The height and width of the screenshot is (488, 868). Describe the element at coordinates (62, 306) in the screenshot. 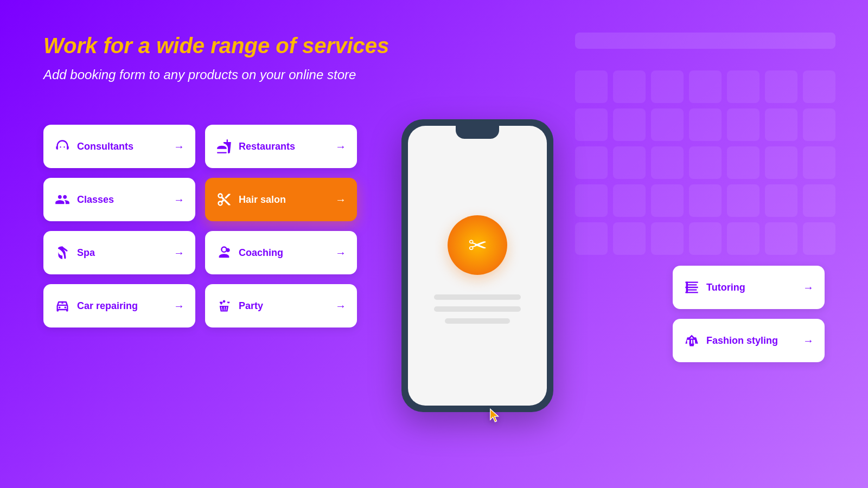

I see `car-icon` at that location.